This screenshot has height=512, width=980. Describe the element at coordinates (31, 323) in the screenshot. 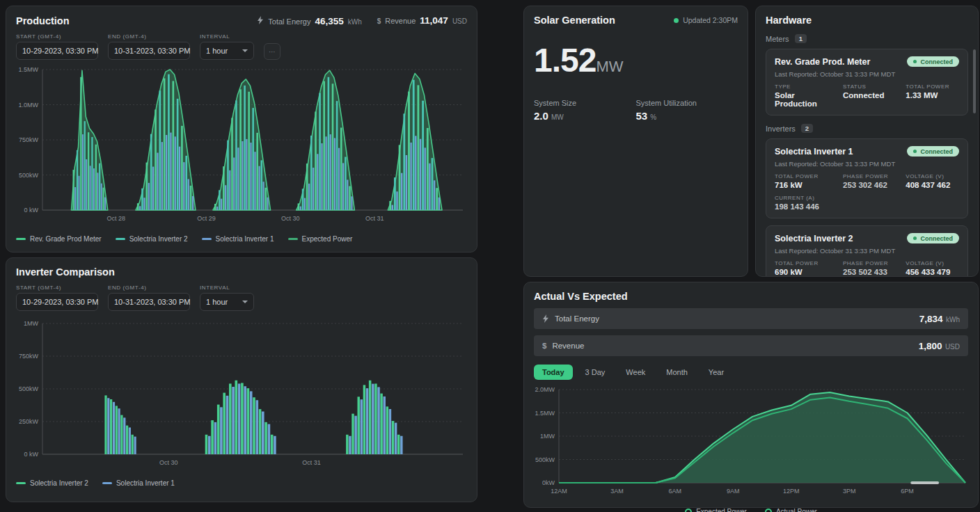

I see `svg-text: 1MW` at that location.